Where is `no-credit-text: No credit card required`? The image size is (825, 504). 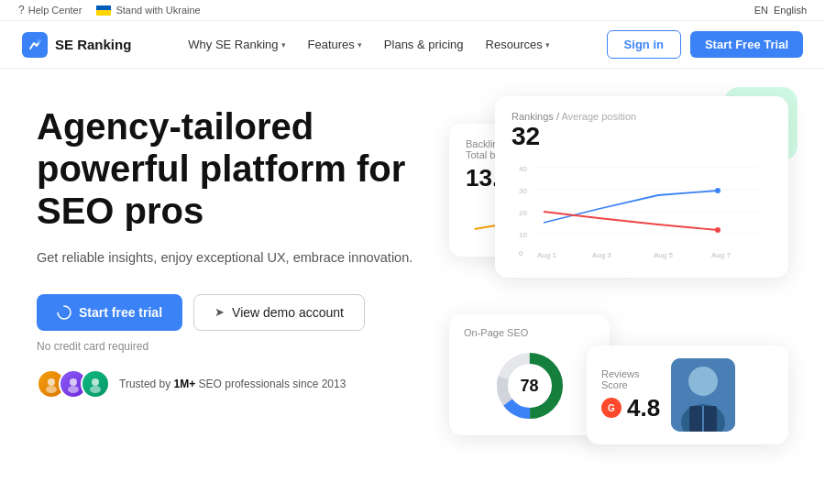 no-credit-text: No credit card required is located at coordinates (229, 346).